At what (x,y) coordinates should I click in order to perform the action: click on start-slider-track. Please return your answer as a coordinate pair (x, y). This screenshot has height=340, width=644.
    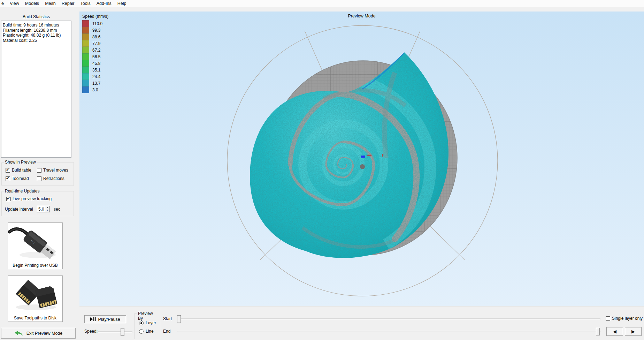
    Looking at the image, I should click on (389, 319).